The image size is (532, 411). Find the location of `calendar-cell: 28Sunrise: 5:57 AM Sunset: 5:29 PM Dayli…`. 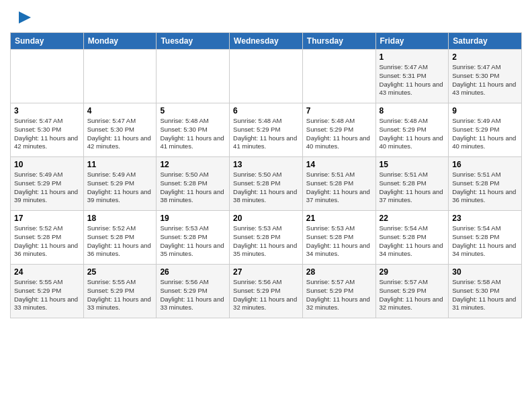

calendar-cell: 28Sunrise: 5:57 AM Sunset: 5:29 PM Dayli… is located at coordinates (339, 291).